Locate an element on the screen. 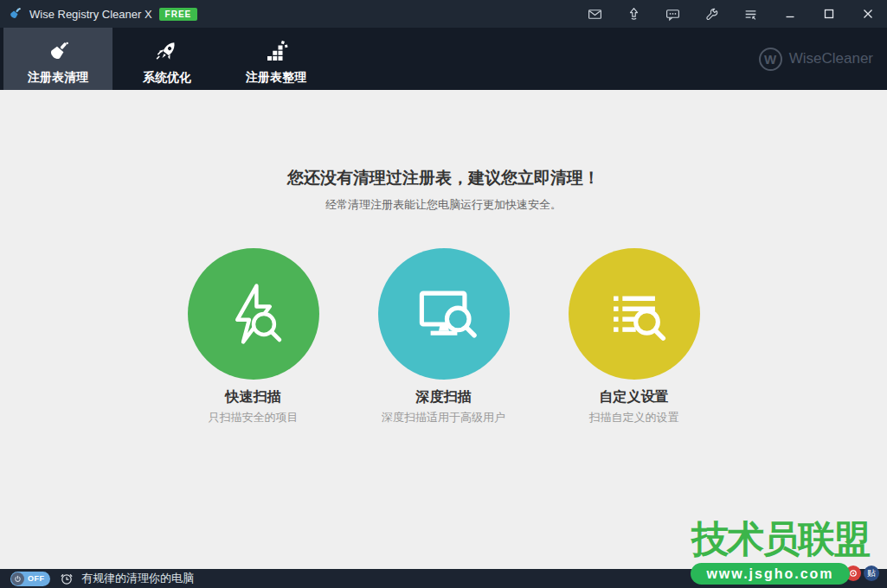 This screenshot has width=887, height=588. window-title: Wise Registry Cleaner X is located at coordinates (91, 14).